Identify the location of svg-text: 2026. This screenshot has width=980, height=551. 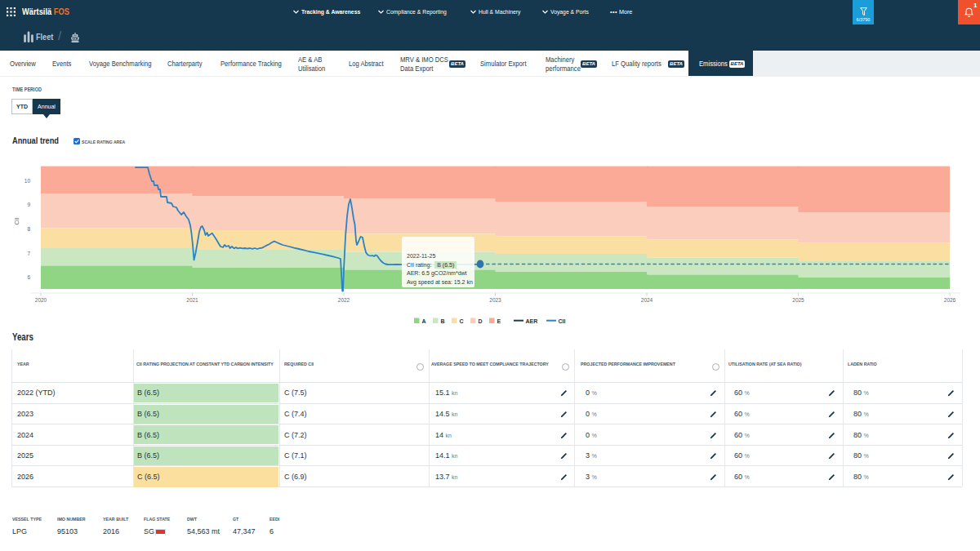
(951, 300).